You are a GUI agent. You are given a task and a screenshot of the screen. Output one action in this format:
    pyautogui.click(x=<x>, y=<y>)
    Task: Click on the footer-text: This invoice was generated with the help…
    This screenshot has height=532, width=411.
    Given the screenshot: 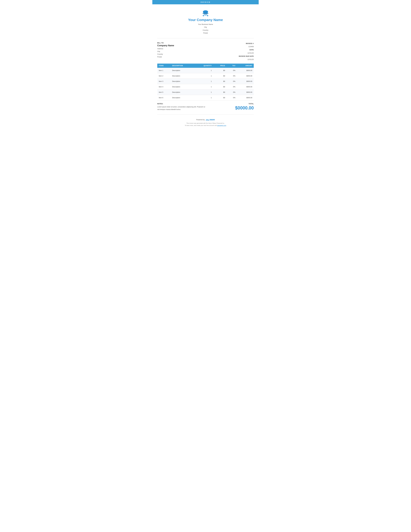 What is the action you would take?
    pyautogui.click(x=206, y=124)
    